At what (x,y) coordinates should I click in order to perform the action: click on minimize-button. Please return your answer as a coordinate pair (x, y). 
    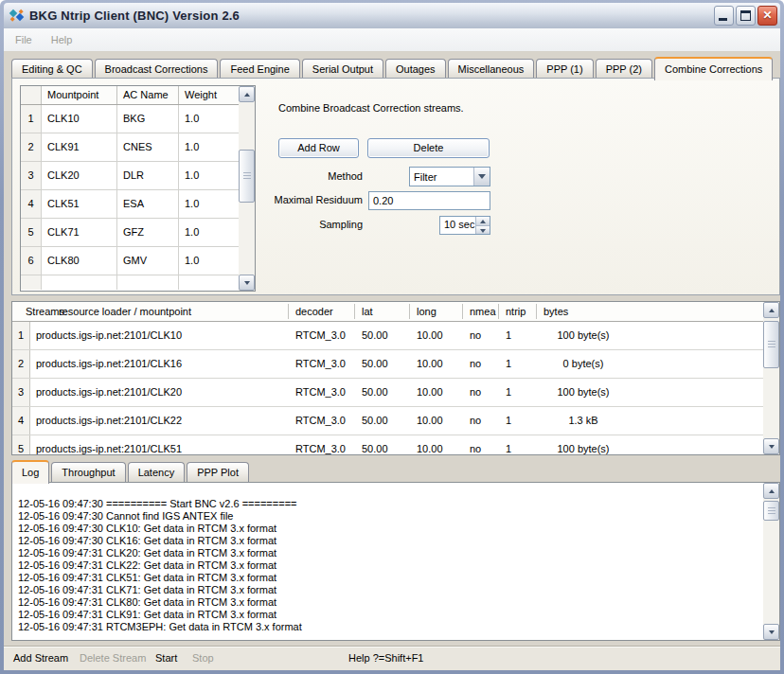
    Looking at the image, I should click on (723, 15).